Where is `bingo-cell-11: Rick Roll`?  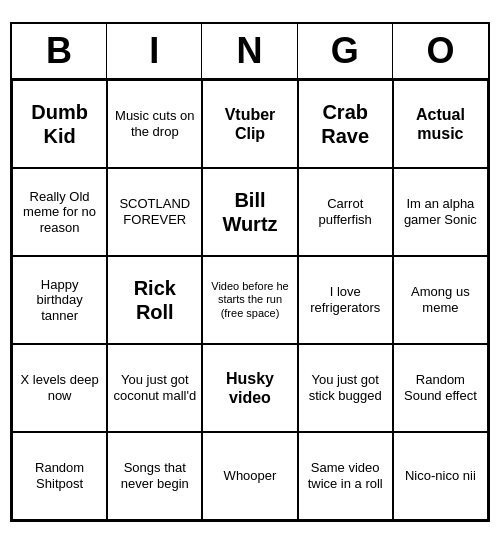
bingo-cell-11: Rick Roll is located at coordinates (154, 300).